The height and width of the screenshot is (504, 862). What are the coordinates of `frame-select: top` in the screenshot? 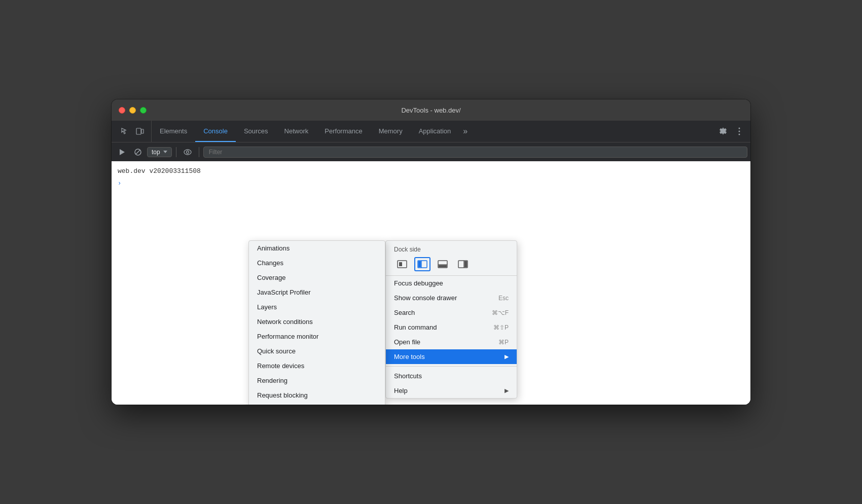 It's located at (159, 152).